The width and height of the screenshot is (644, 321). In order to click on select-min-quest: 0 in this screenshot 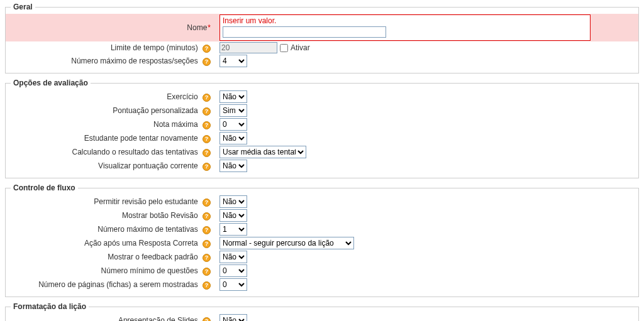, I will do `click(233, 271)`.